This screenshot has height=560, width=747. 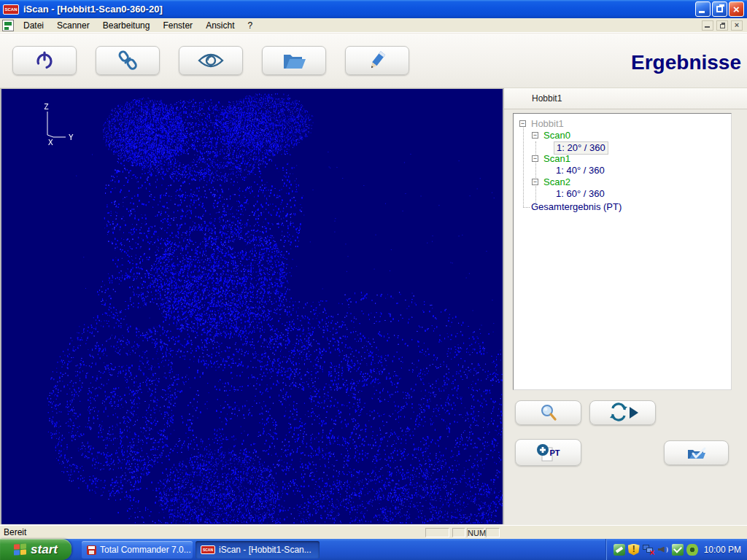 What do you see at coordinates (374, 532) in the screenshot?
I see `status-bar: Bereit NUM` at bounding box center [374, 532].